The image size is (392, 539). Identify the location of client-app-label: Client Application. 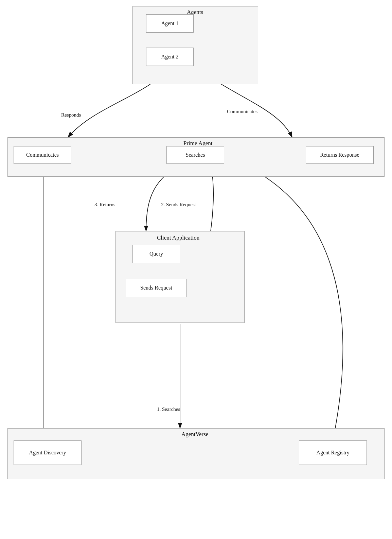
(178, 238).